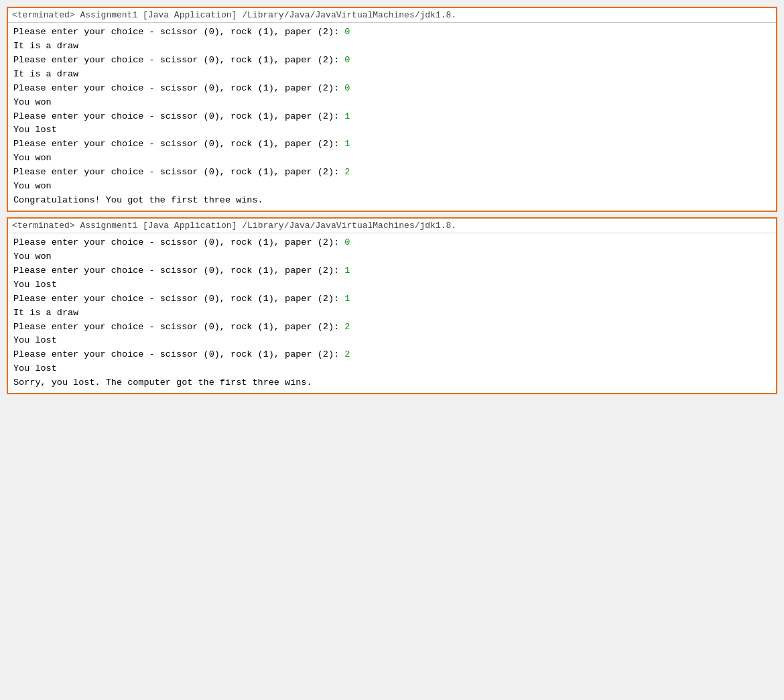 The width and height of the screenshot is (784, 700). I want to click on console-line-1-2: It is a draw, so click(392, 47).